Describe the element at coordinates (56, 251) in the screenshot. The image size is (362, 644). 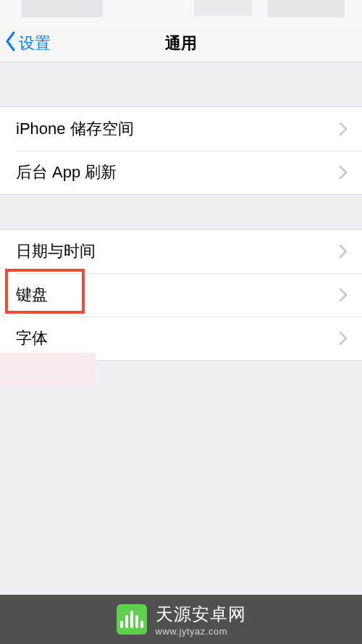
I see `row-label: 日期与时间` at that location.